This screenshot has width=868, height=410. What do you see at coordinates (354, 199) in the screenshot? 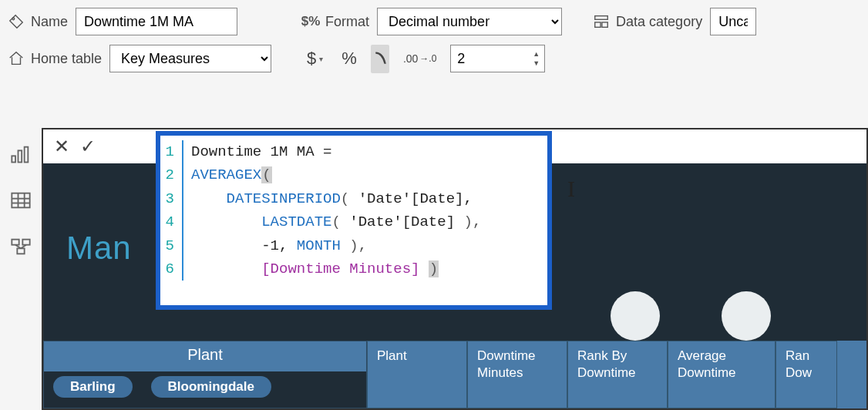
I see `code-line: 3 DATESINPERIOD( 'Date'[Date],` at bounding box center [354, 199].